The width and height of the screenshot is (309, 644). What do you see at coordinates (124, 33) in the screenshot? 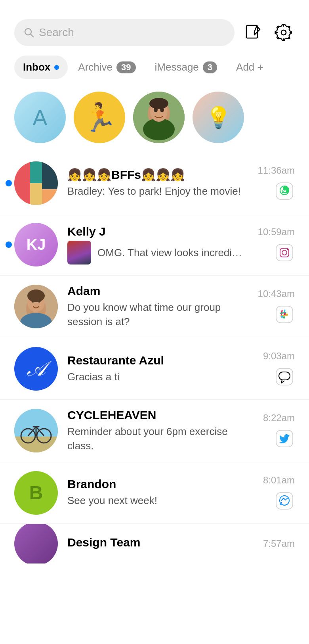
I see `search-bar: Search` at bounding box center [124, 33].